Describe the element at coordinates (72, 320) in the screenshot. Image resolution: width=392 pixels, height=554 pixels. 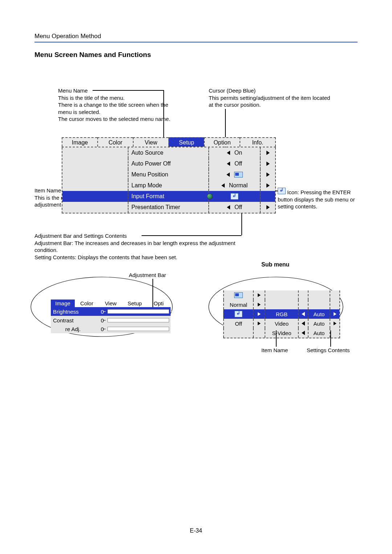
I see `adj-row-name: Contrast` at that location.